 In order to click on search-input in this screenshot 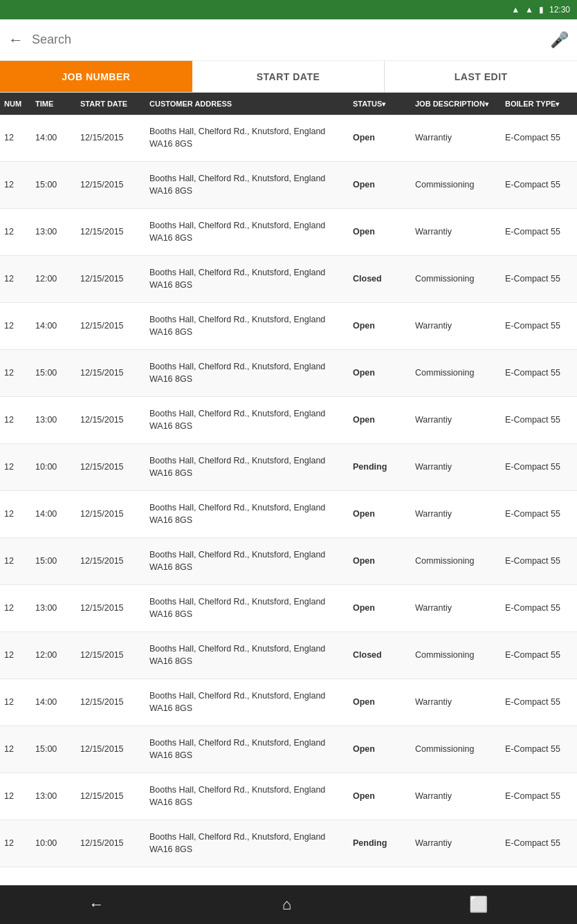, I will do `click(291, 40)`.